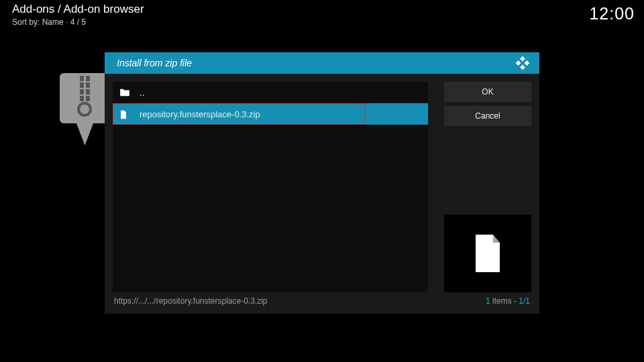 Image resolution: width=644 pixels, height=362 pixels. What do you see at coordinates (488, 116) in the screenshot?
I see `cancel-button: Cancel` at bounding box center [488, 116].